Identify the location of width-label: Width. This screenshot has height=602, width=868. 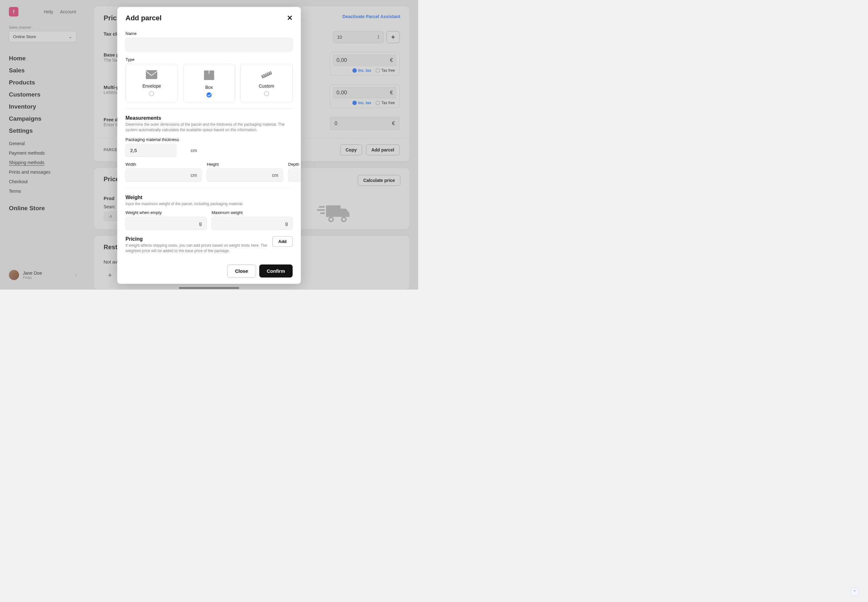
(164, 164).